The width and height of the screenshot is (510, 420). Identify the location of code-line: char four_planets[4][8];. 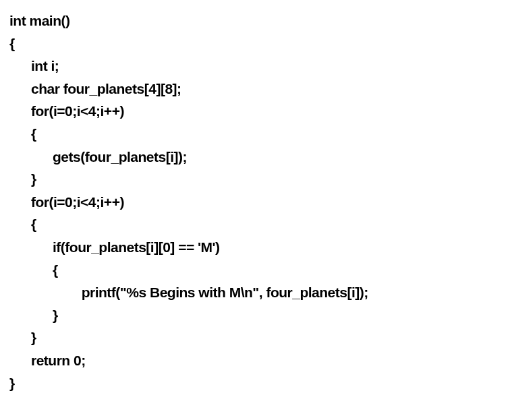
(255, 89).